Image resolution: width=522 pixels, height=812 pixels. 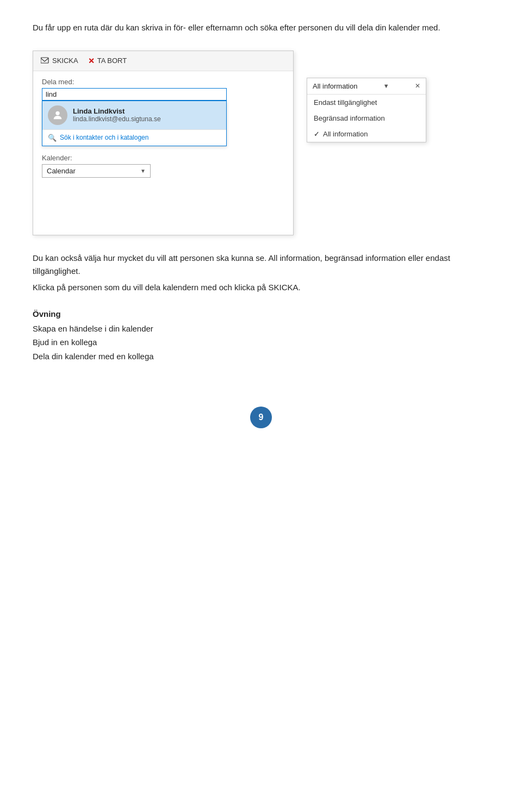 I want to click on body-text-2: Klicka på personen som du vill dela kale…, so click(x=261, y=288).